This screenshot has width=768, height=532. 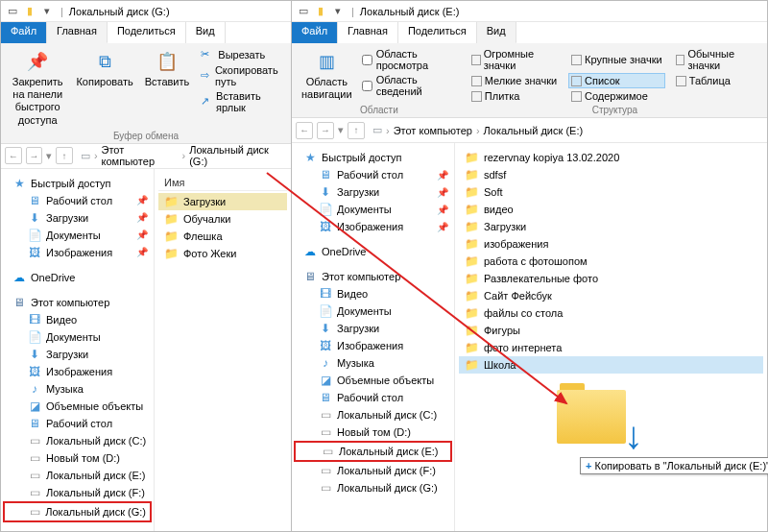 I want to click on paste-shortcut-button: ↗Вставить ярлык, so click(x=241, y=102).